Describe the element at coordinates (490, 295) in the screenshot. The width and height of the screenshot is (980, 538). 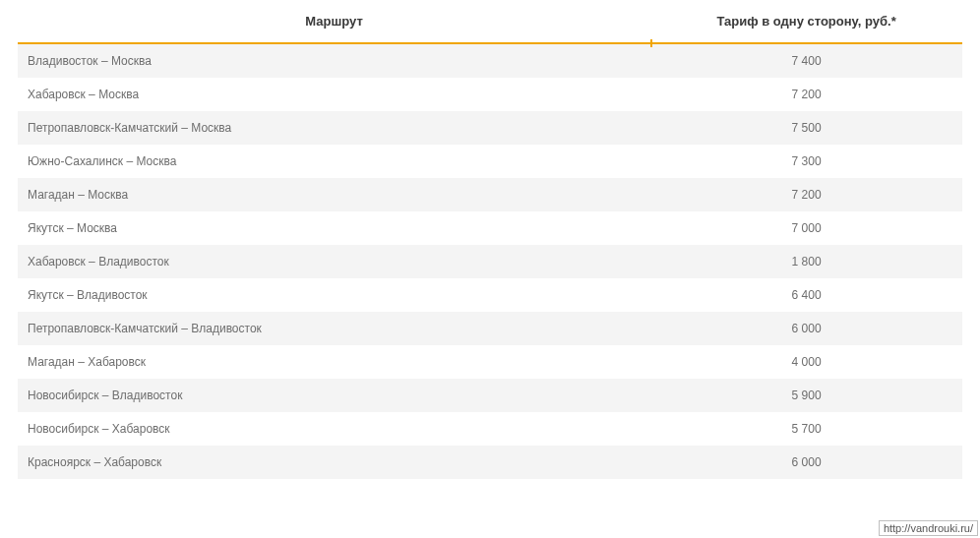
I see `table-row: Якутск – Владивосток 6 400` at that location.